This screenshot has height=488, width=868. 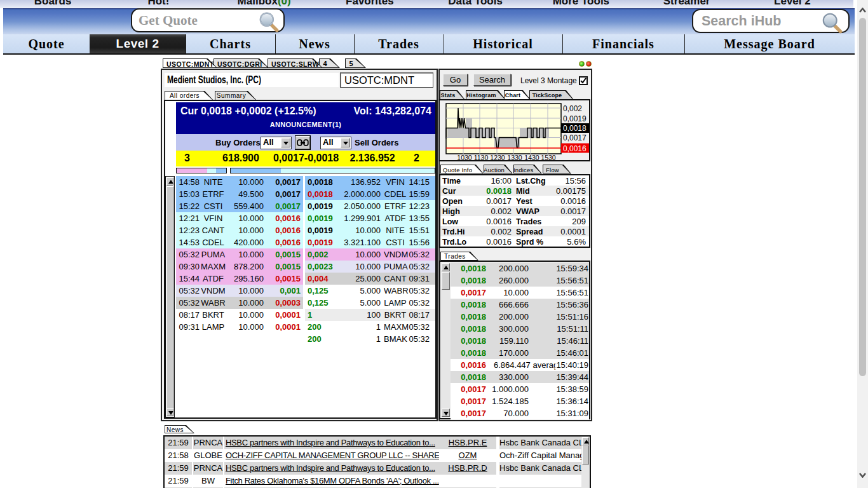 I want to click on svg-text: 1230, so click(x=498, y=158).